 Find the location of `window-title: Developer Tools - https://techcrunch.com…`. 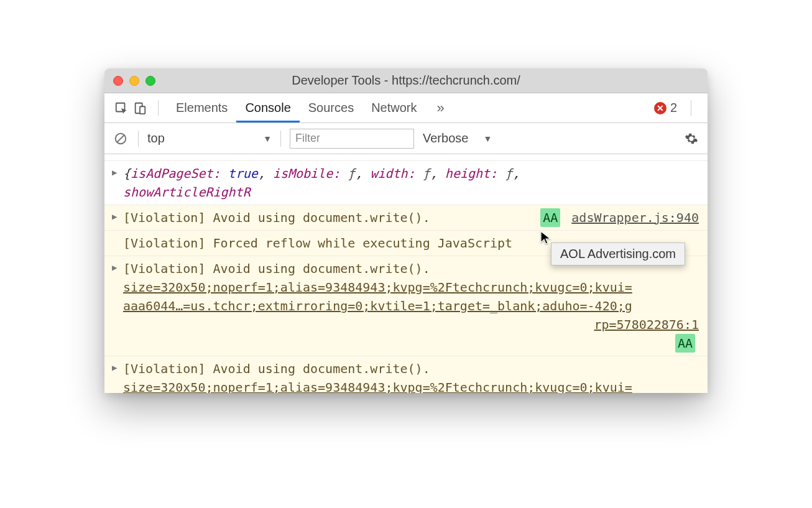

window-title: Developer Tools - https://techcrunch.com… is located at coordinates (406, 81).